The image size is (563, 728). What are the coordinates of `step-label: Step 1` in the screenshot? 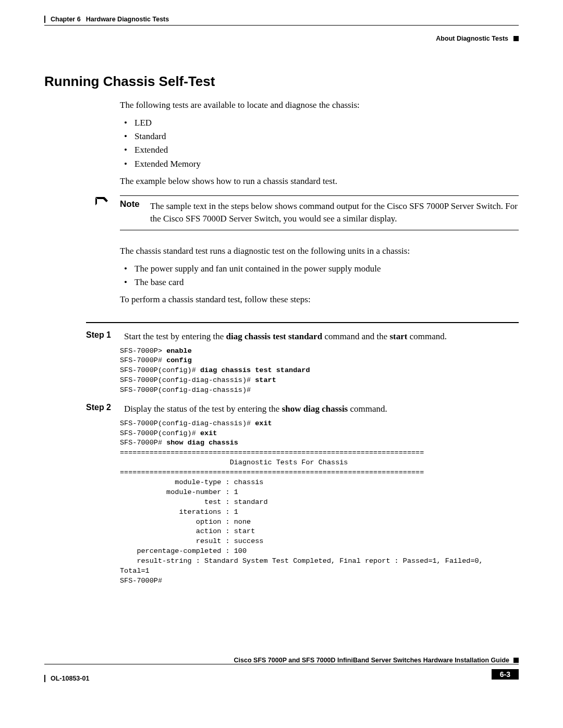 It's located at (100, 337).